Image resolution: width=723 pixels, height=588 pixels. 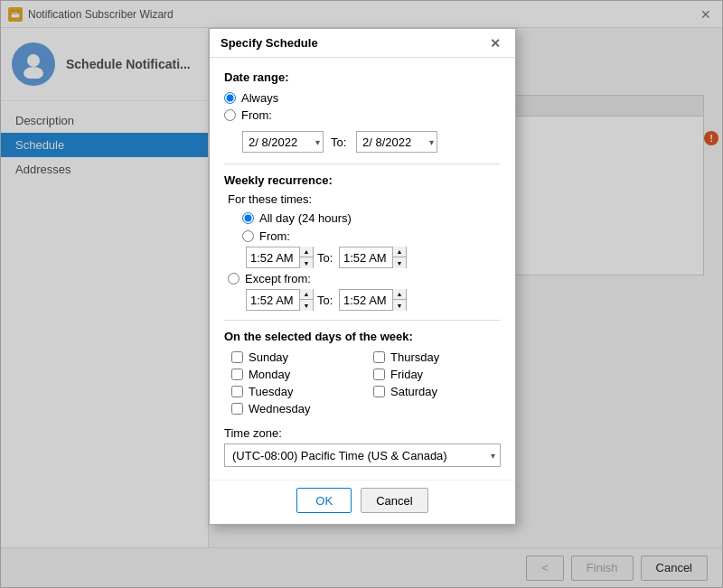 I want to click on always-radio, so click(x=230, y=98).